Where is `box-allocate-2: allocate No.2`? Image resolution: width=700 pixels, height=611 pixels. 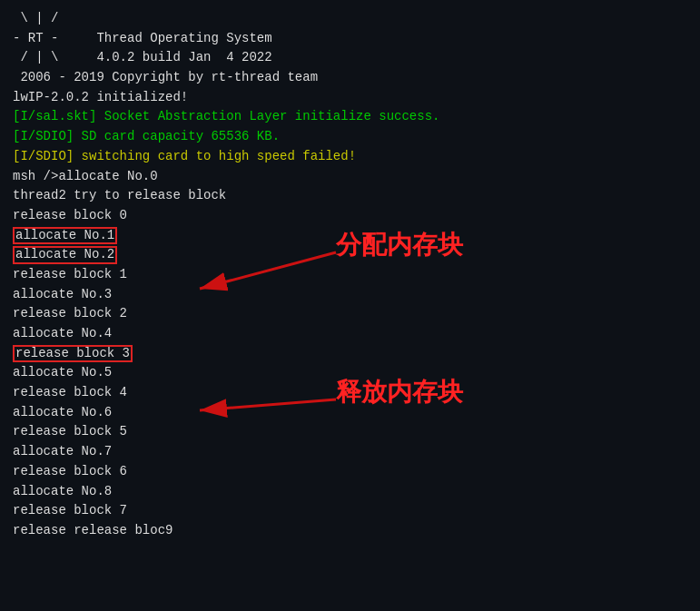
box-allocate-2: allocate No.2 is located at coordinates (65, 254).